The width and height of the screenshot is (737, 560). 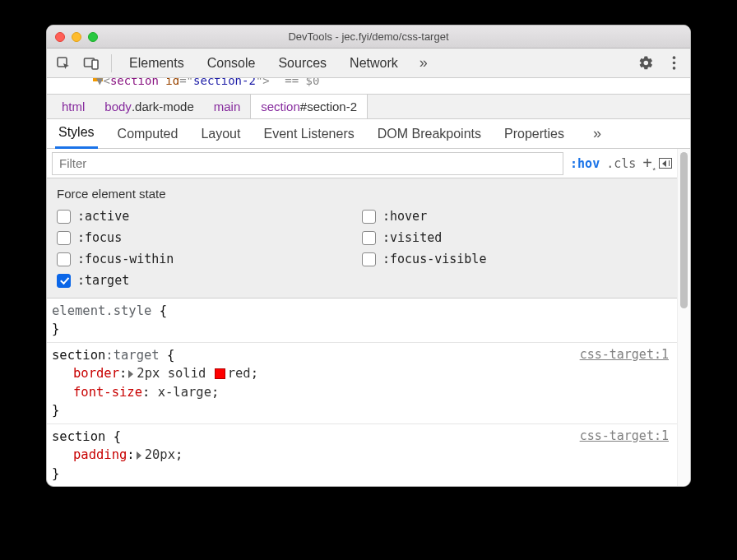 What do you see at coordinates (646, 63) in the screenshot?
I see `settings-gear-icon` at bounding box center [646, 63].